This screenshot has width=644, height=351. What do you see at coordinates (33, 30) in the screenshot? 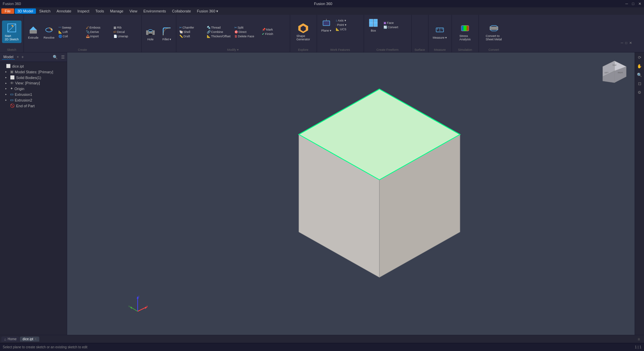
I see `extrude-icon` at bounding box center [33, 30].